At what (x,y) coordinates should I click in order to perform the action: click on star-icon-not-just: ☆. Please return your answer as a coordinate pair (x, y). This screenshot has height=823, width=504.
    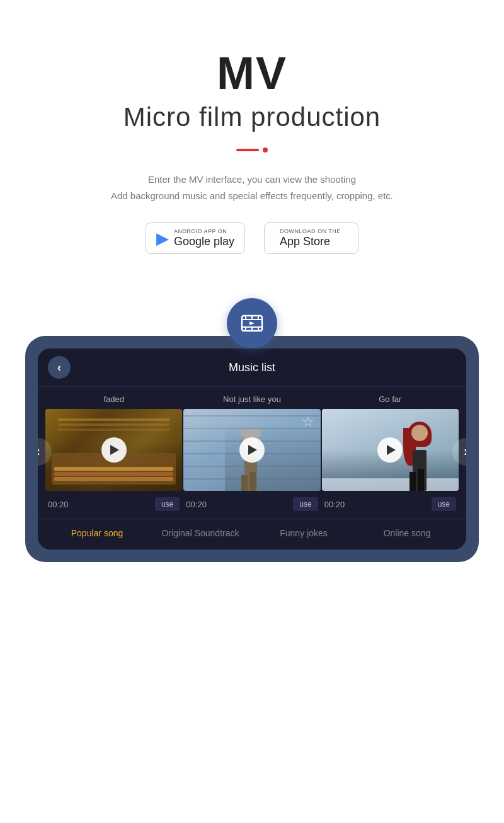
    Looking at the image, I should click on (308, 422).